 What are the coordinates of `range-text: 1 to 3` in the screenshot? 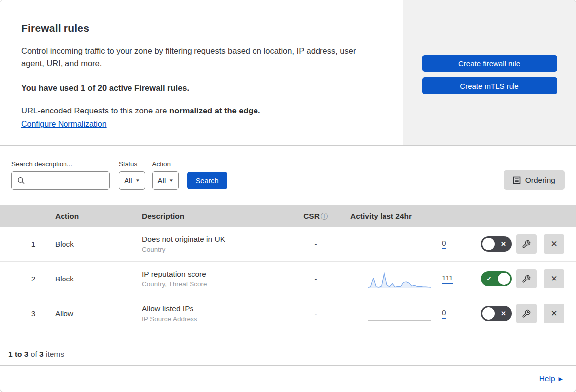 It's located at (18, 354).